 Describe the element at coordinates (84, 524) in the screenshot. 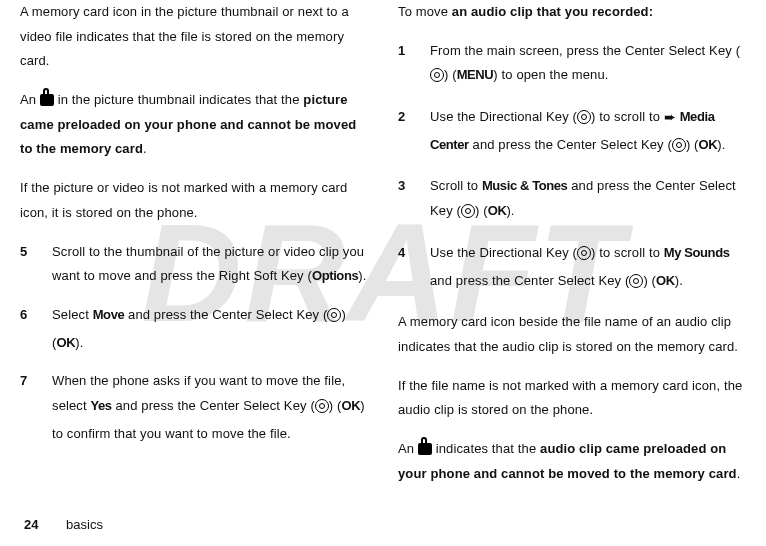

I see `section-label: basics` at that location.